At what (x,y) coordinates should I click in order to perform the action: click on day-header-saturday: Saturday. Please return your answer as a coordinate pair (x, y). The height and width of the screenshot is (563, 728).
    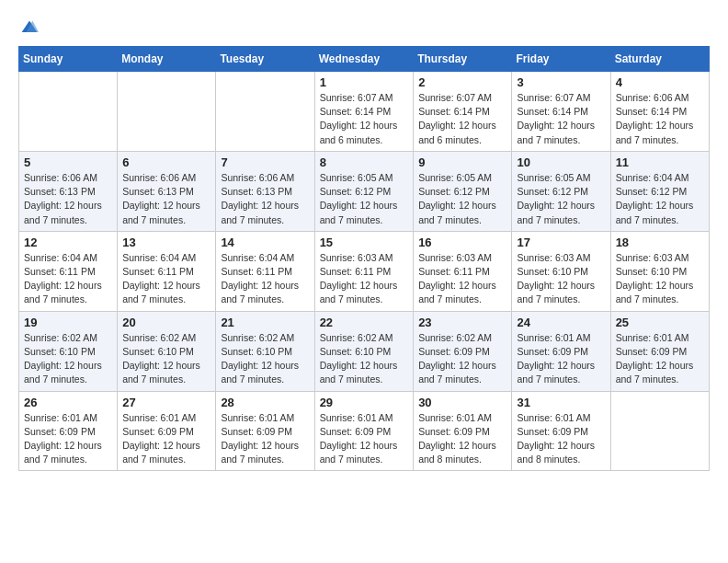
    Looking at the image, I should click on (660, 59).